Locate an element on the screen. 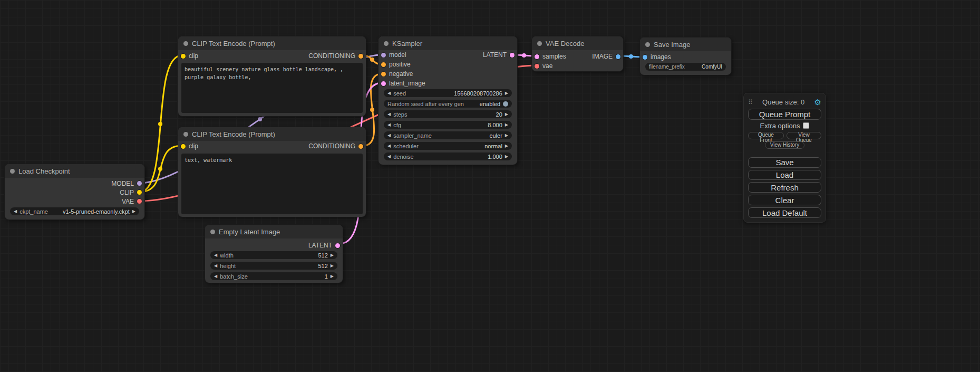  node-title-bar: Empty Latent Image is located at coordinates (274, 232).